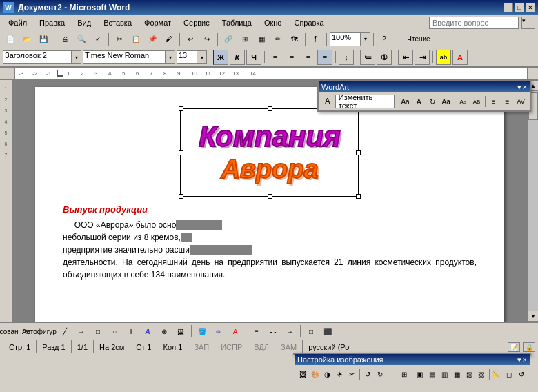 The height and width of the screenshot is (392, 538). I want to click on new-button: 📄, so click(10, 39).